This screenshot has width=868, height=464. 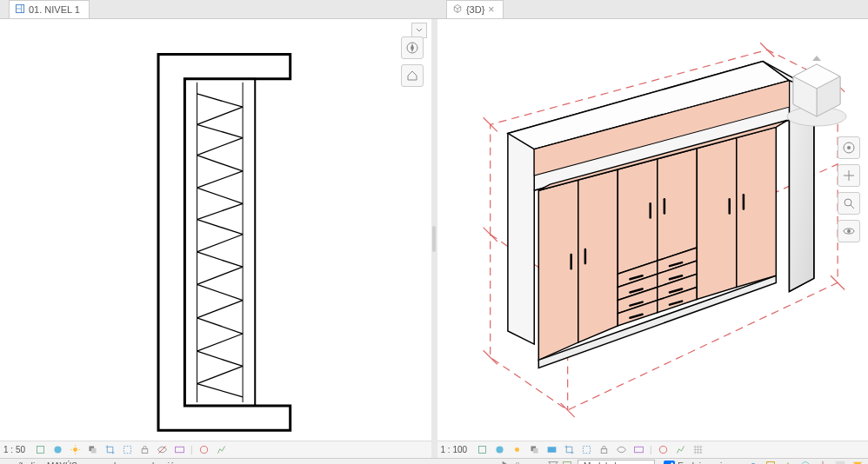 I want to click on sb-bg-icon, so click(x=840, y=461).